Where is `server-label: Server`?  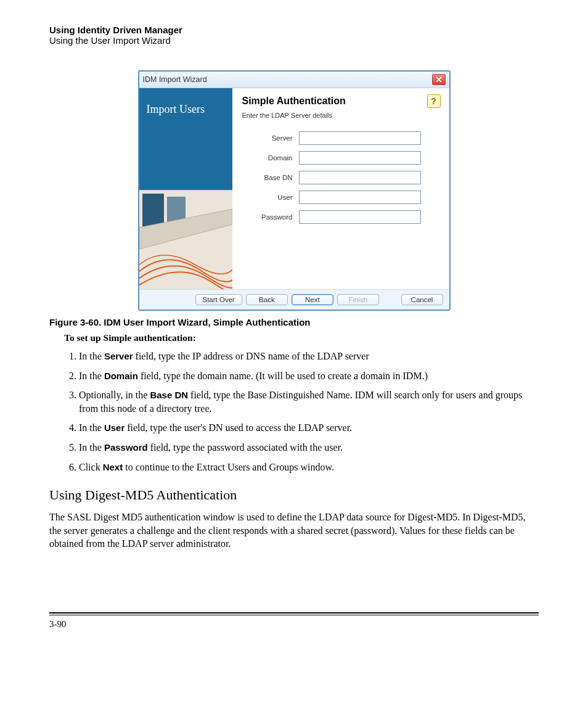
server-label: Server is located at coordinates (267, 138).